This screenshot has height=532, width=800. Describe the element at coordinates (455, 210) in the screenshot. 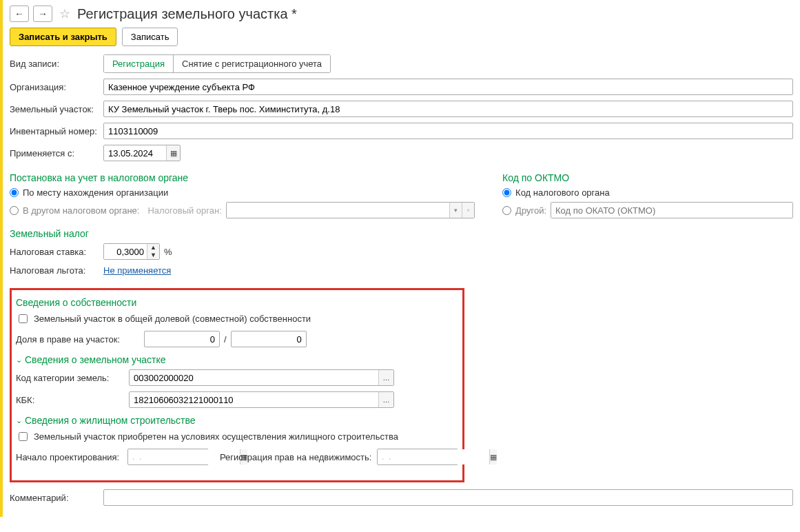

I see `dropdown-icon: ▾` at that location.